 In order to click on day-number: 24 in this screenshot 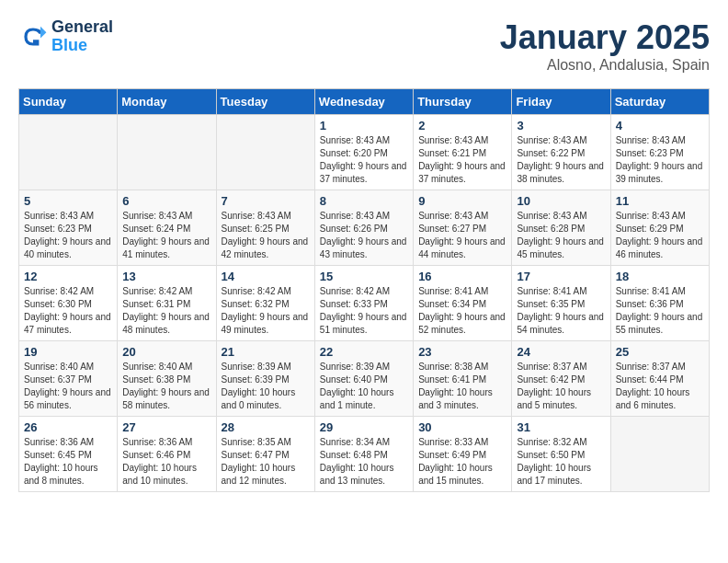, I will do `click(561, 351)`.